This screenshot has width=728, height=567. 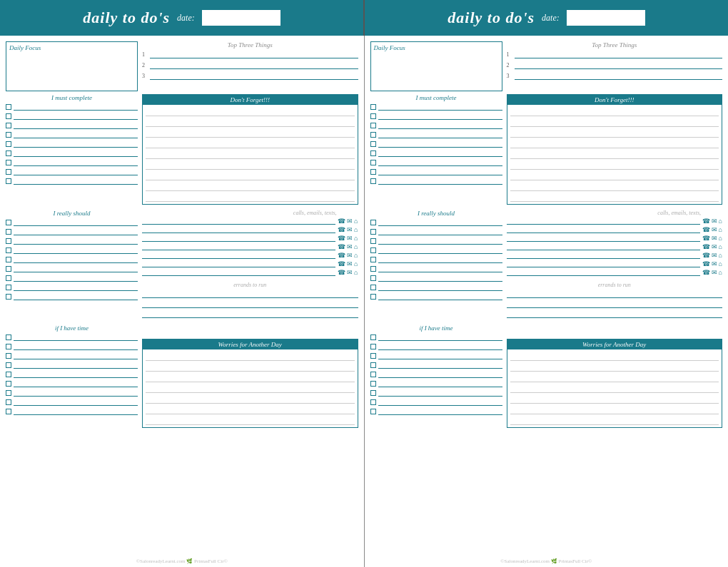 What do you see at coordinates (606, 18) in the screenshot?
I see `right-date-input` at bounding box center [606, 18].